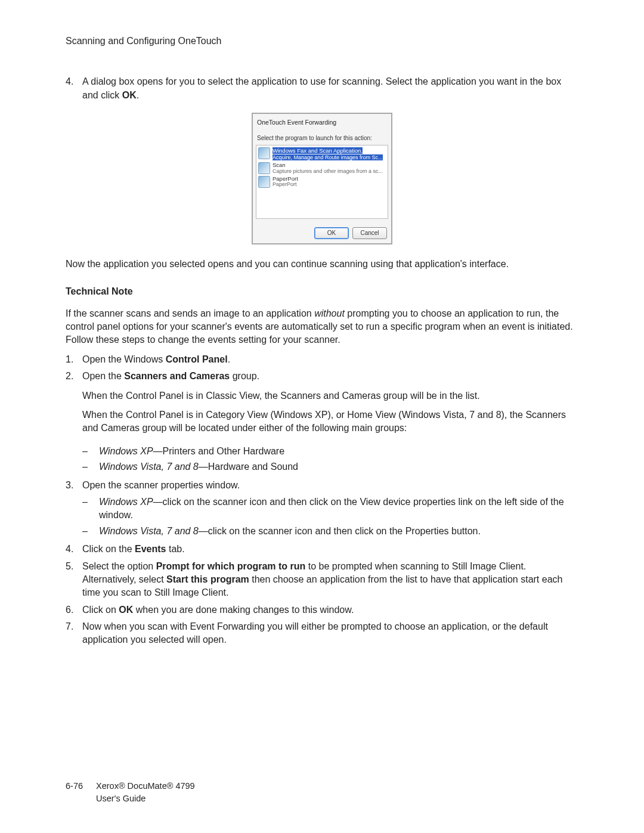 This screenshot has width=644, height=833. Describe the element at coordinates (322, 580) in the screenshot. I see `tn-step-5: 5. Select the option Prompt for which pr…` at that location.